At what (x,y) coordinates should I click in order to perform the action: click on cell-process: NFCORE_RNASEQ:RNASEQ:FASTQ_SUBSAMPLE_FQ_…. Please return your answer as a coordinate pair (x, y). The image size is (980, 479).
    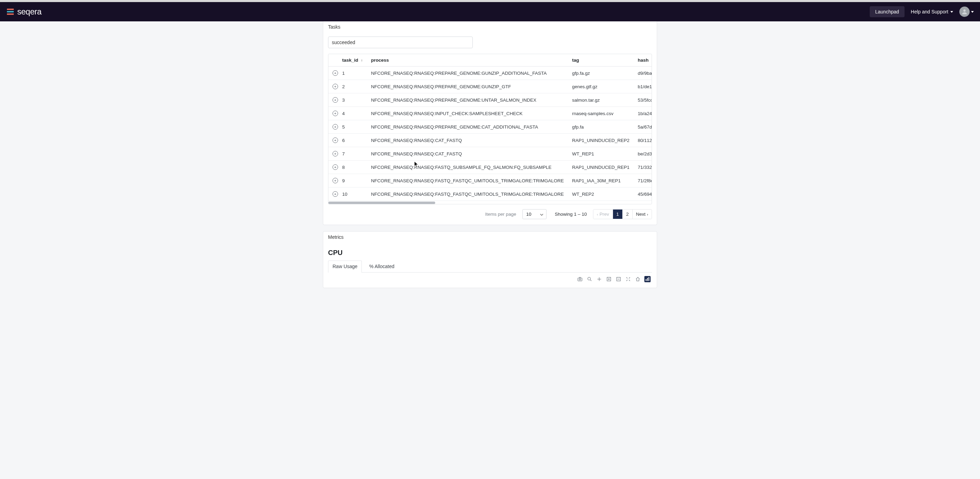
    Looking at the image, I should click on (468, 167).